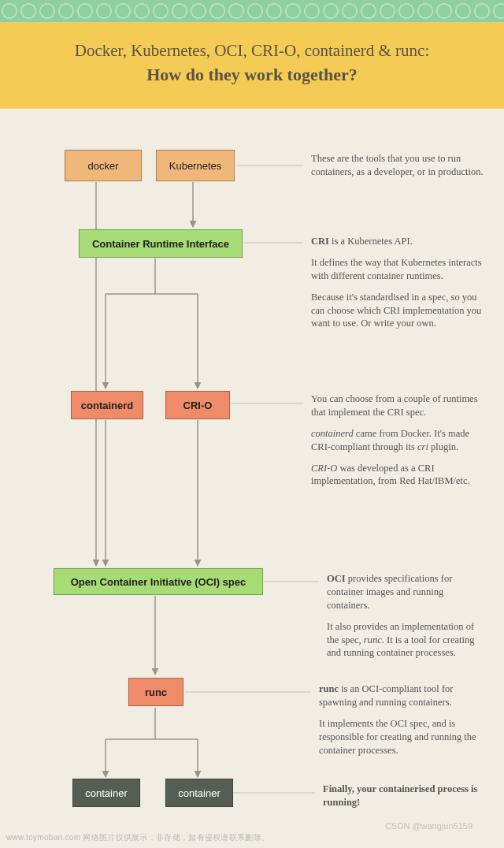  I want to click on node-container-a: container, so click(106, 793).